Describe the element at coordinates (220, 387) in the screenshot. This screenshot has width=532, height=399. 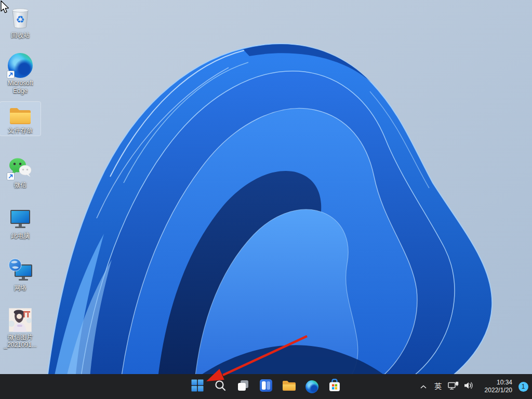
I see `search-button` at that location.